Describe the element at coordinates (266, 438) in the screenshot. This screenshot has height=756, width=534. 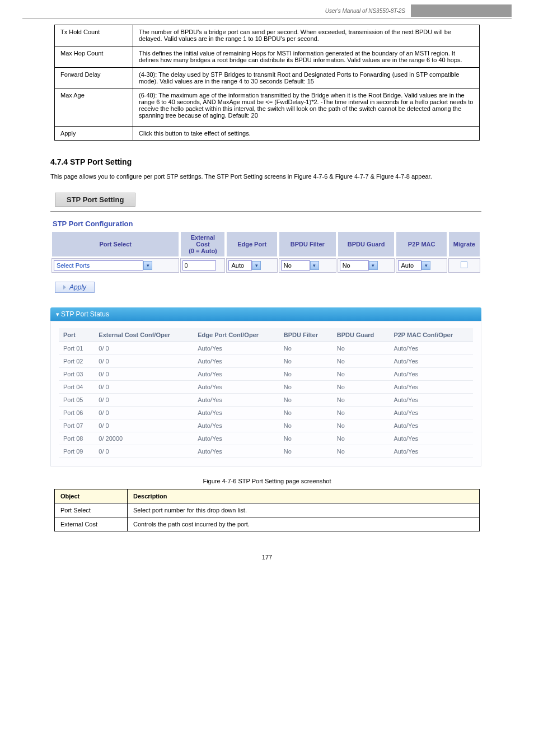
I see `table-row: Port 080/ 20000Auto/YesNoNoAuto/Yes` at that location.